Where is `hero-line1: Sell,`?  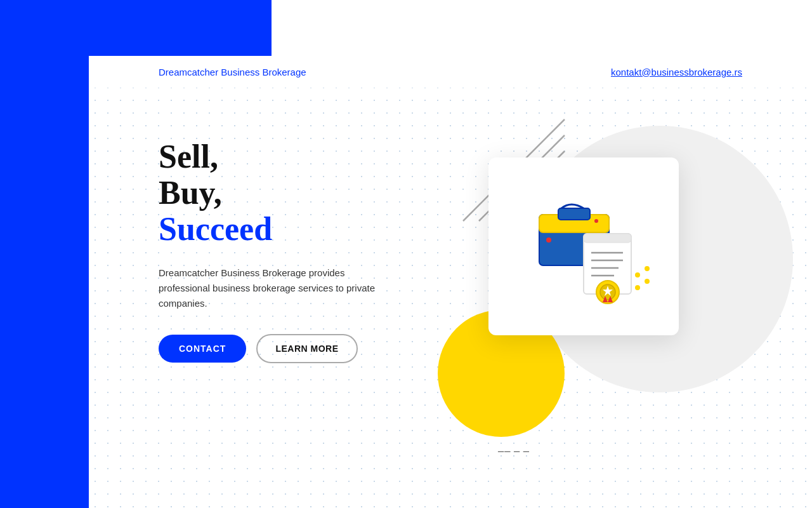 hero-line1: Sell, is located at coordinates (188, 156).